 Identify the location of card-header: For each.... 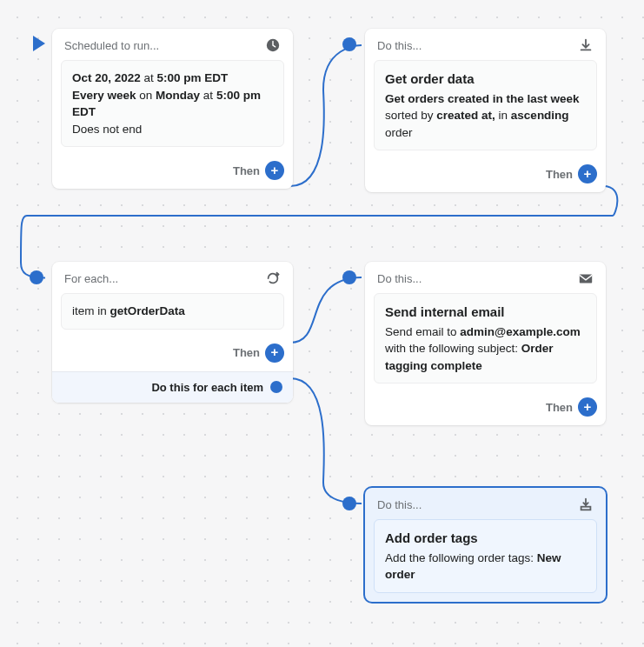
(172, 277).